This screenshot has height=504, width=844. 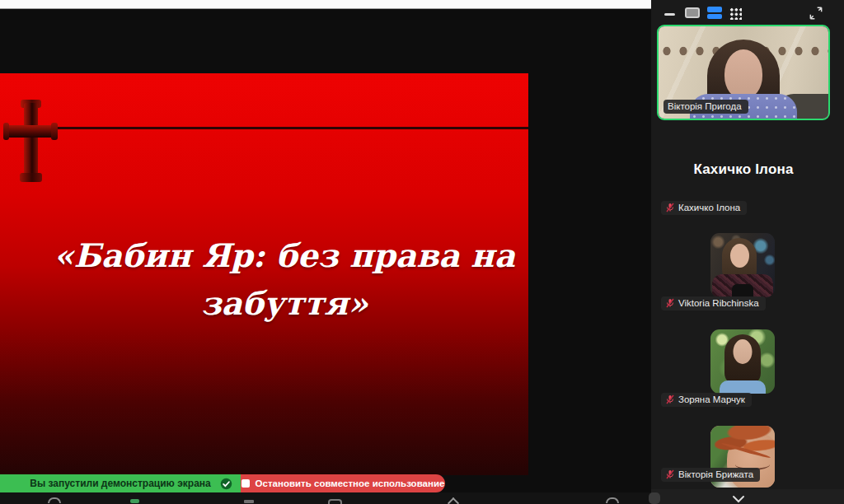 What do you see at coordinates (740, 497) in the screenshot?
I see `chevron-down-icon` at bounding box center [740, 497].